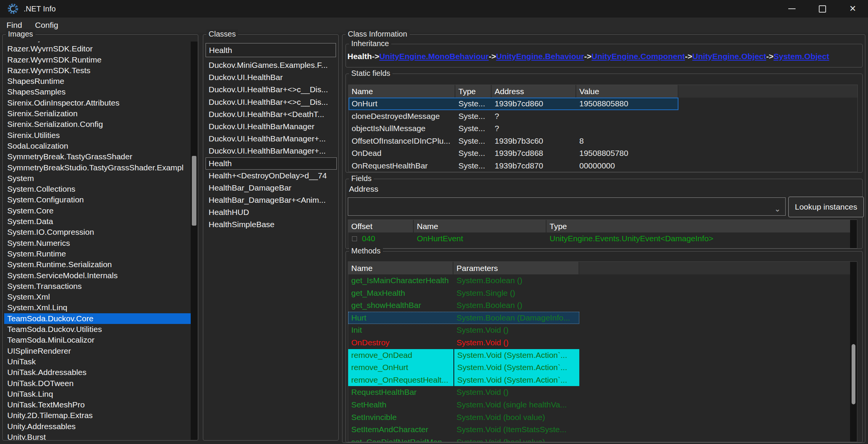 The image size is (868, 444). Describe the element at coordinates (464, 355) in the screenshot. I see `method-row: remove_OnDeadSystem.Void (System.Action`…` at that location.